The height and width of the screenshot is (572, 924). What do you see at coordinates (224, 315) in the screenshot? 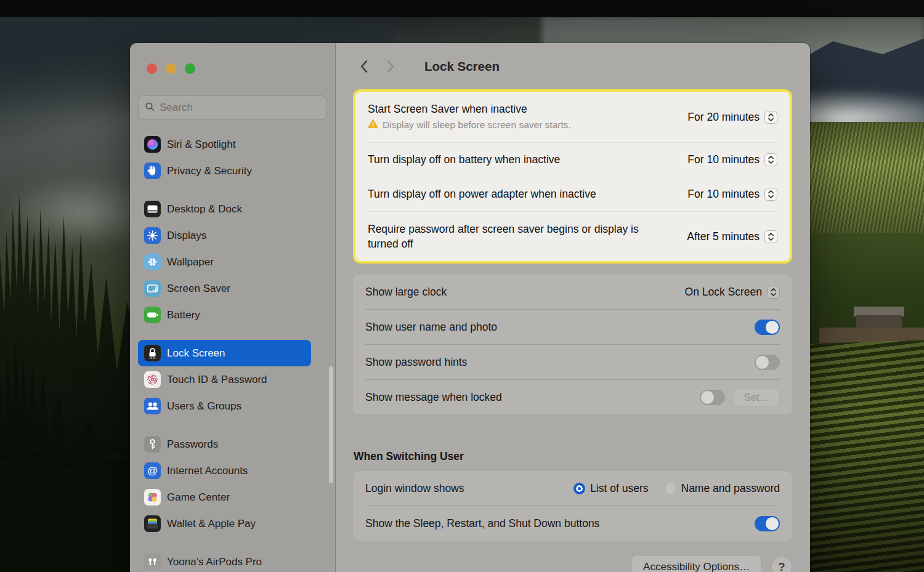
I see `sidebar-item-battery: Battery` at bounding box center [224, 315].